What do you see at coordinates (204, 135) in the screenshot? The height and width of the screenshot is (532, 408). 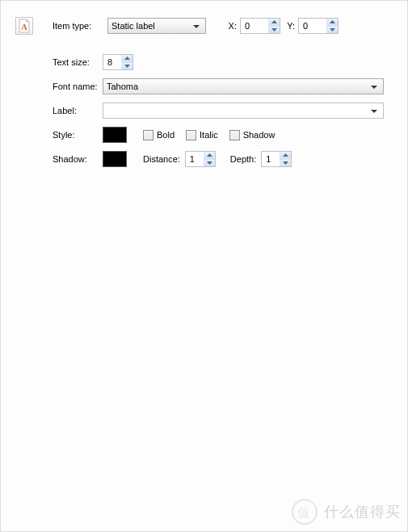 I see `style-row: Style: Bold Italic Shadow` at bounding box center [204, 135].